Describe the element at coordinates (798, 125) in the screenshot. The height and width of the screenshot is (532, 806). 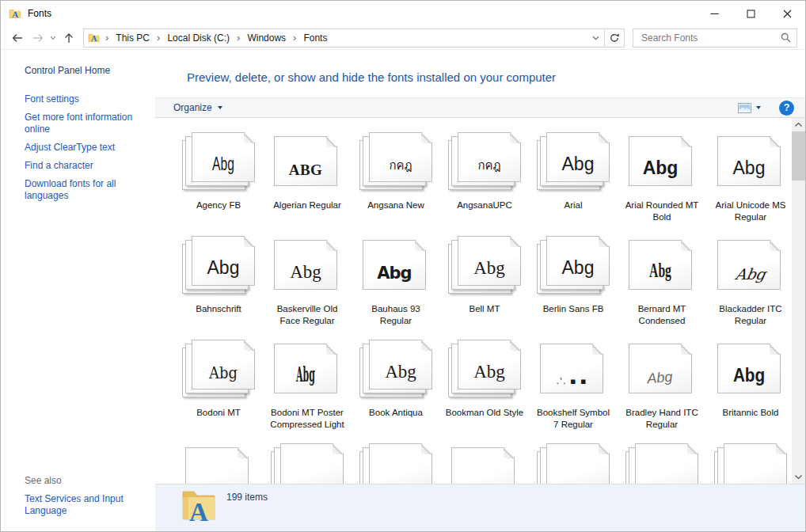
I see `scrollbar-up-icon` at that location.